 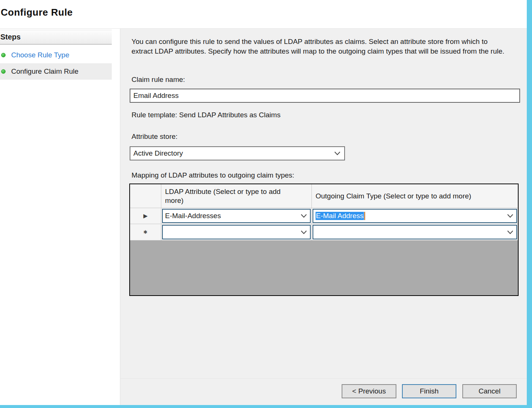 I want to click on sidebar-item-configure-claim-rule: Configure Claim Rule, so click(x=56, y=71).